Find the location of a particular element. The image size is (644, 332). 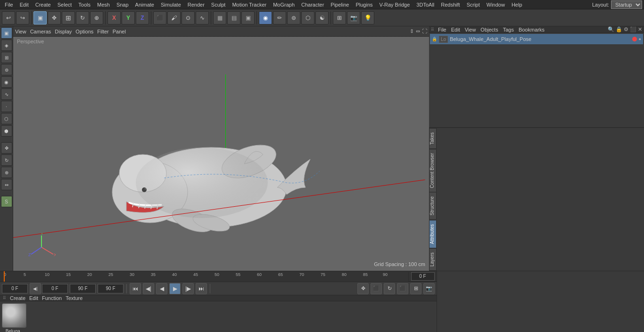

menu-animate: Animate is located at coordinates (145, 5).